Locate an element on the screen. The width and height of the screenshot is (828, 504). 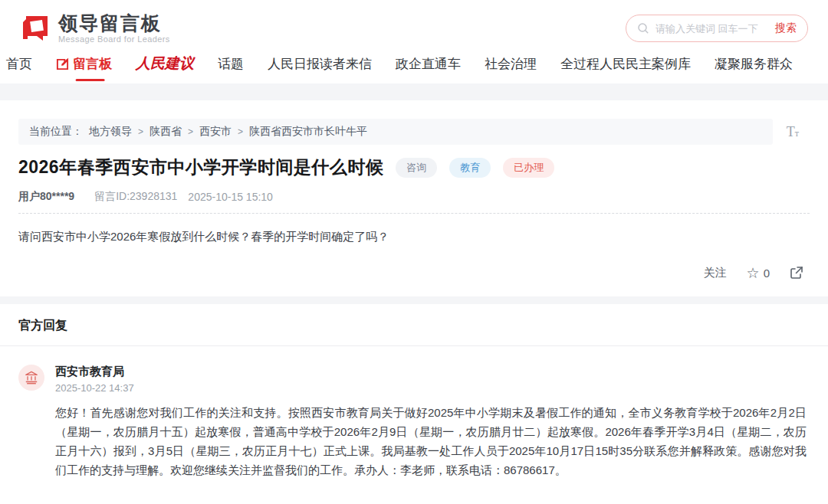
follow-button: 关注 is located at coordinates (715, 273).